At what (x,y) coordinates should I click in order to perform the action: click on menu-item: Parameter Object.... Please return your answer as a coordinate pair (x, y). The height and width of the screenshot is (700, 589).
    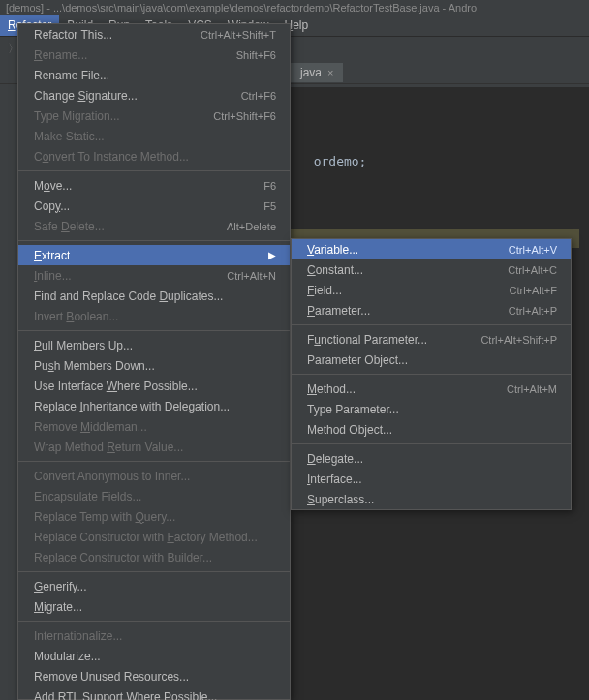
    Looking at the image, I should click on (431, 360).